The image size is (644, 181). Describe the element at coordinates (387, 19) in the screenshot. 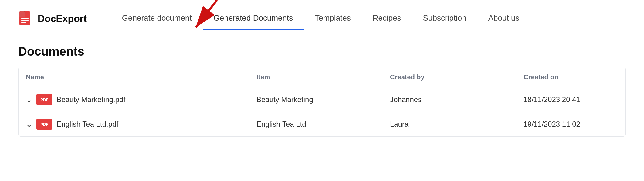

I see `nav-item-recipes: Recipes` at that location.